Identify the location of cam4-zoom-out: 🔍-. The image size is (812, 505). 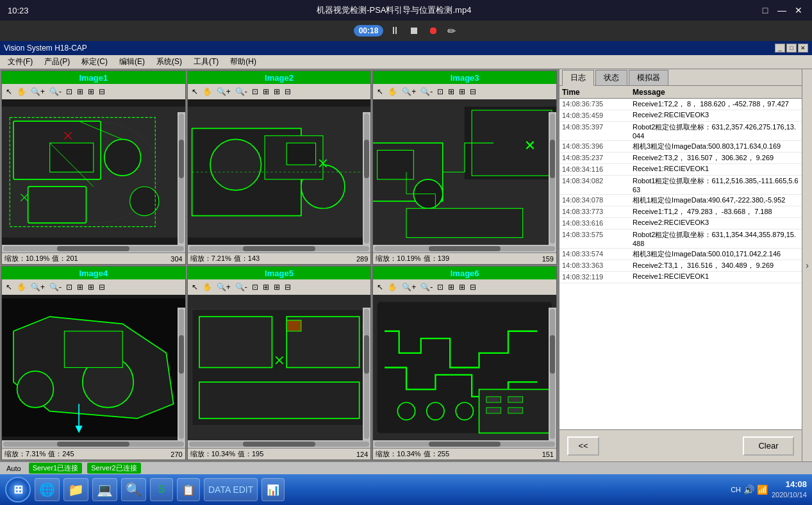
(55, 287).